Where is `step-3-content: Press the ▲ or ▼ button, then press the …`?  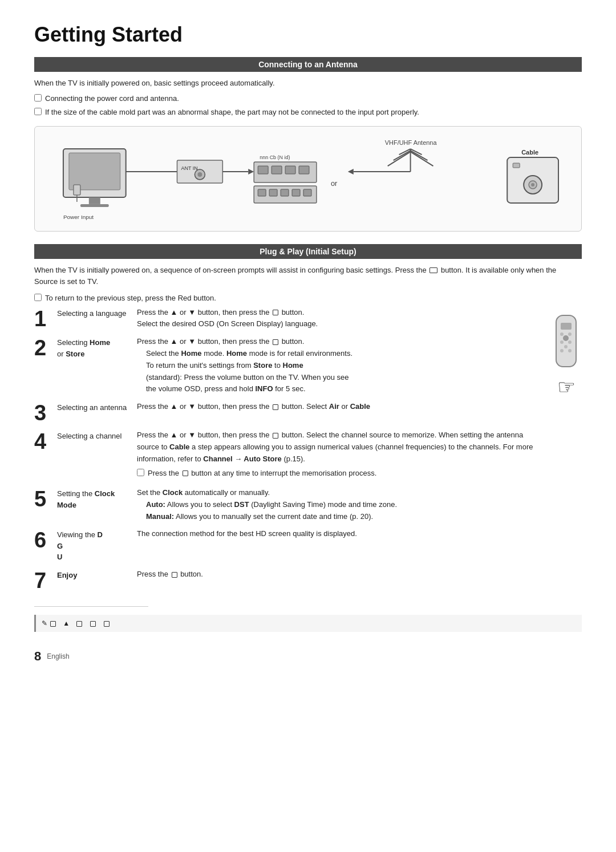 step-3-content: Press the ▲ or ▼ button, then press the … is located at coordinates (338, 407).